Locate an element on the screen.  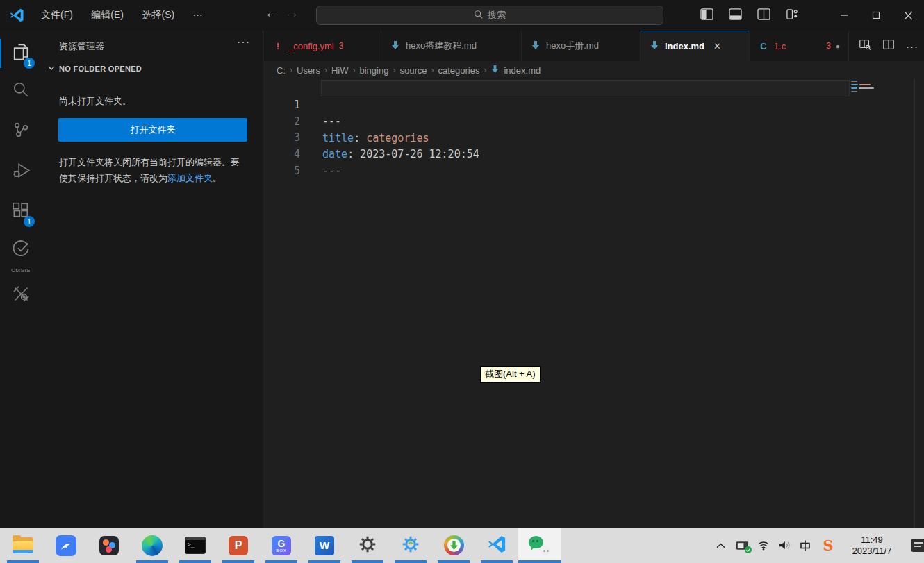
sogou-input-icon: S is located at coordinates (828, 546).